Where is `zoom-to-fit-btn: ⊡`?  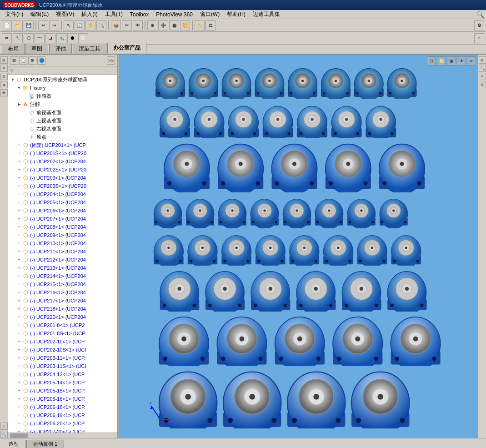 zoom-to-fit-btn: ⊡ is located at coordinates (431, 61).